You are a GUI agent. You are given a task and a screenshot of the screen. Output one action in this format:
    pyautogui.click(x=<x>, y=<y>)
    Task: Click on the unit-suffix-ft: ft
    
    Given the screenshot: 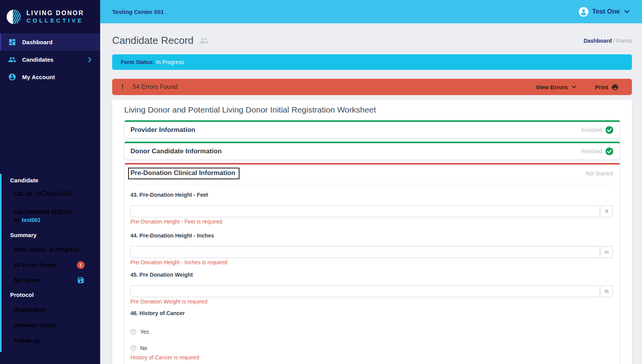 What is the action you would take?
    pyautogui.click(x=607, y=211)
    